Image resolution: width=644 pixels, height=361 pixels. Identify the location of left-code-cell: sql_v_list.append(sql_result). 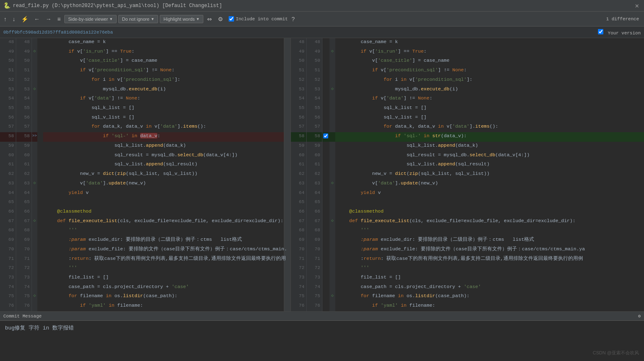
(163, 165).